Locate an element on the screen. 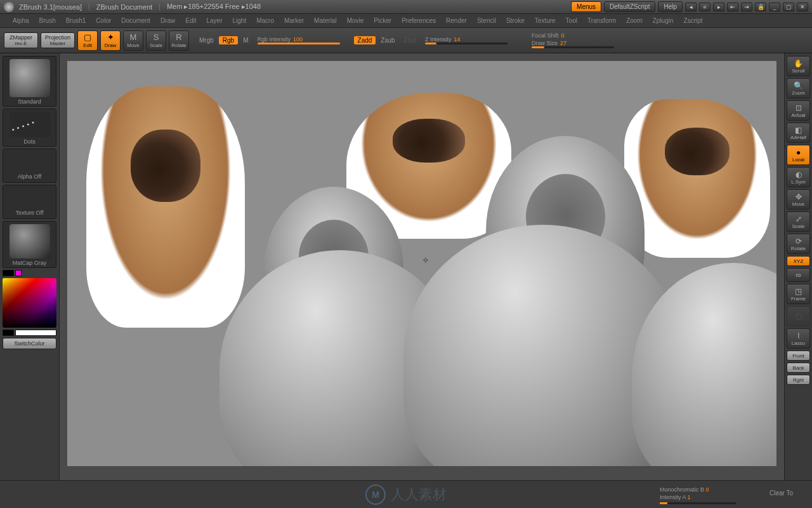  menu-bar: Alpha Brush Brush1 Color Document Draw E… is located at coordinates (406, 21).